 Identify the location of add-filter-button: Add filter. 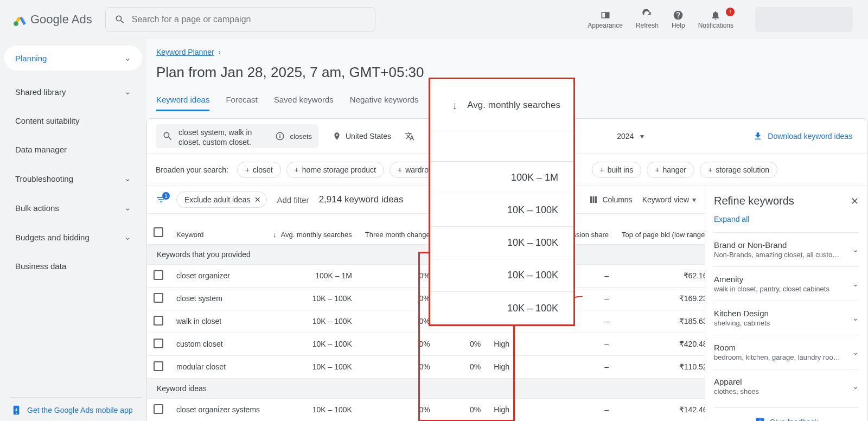
(293, 200).